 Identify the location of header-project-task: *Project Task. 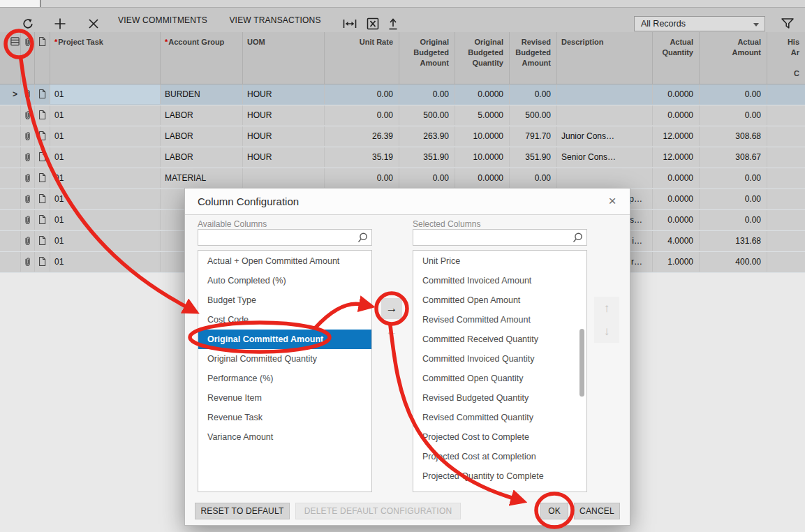
(105, 58).